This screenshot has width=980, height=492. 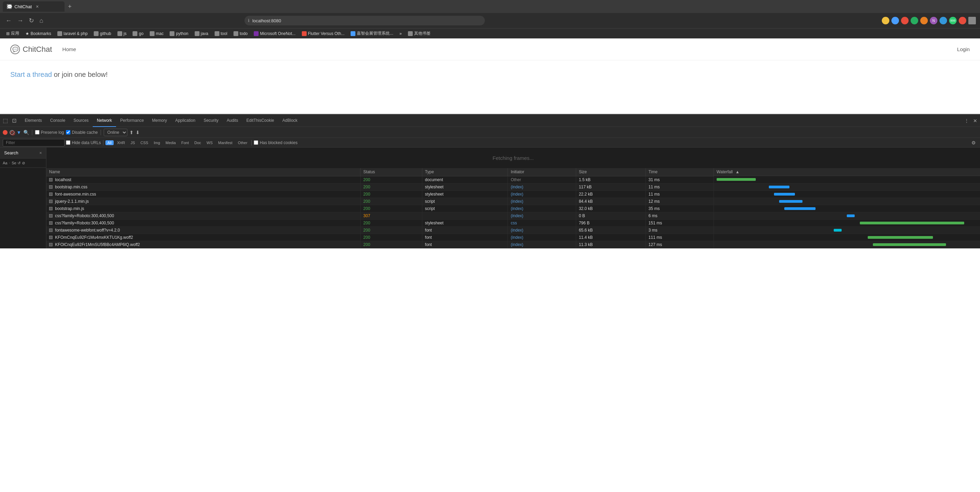 What do you see at coordinates (221, 33) in the screenshot?
I see `bookmark-tool: tool` at bounding box center [221, 33].